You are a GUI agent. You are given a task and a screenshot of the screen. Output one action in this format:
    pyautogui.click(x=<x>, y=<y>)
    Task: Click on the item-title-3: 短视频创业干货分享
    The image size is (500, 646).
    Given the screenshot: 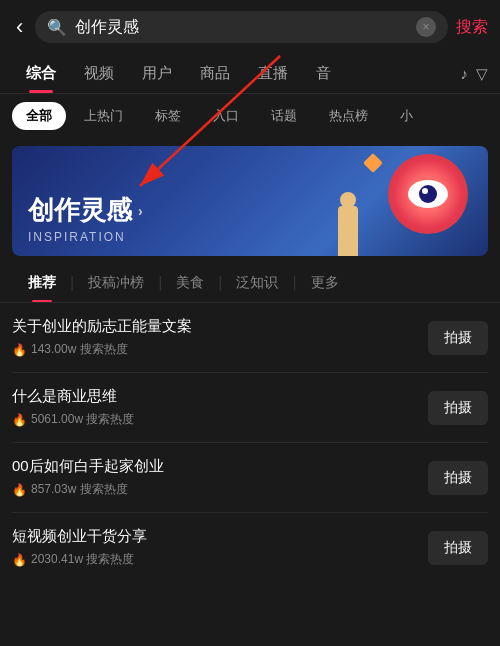 What is the action you would take?
    pyautogui.click(x=220, y=536)
    